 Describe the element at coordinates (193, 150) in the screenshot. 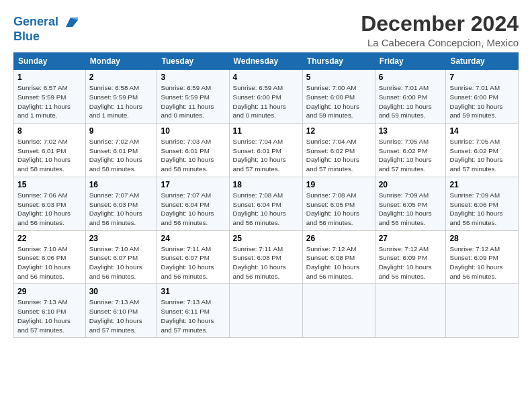

I see `day-cell: 10Sunrise: 7:03 AMSunset: 6:01 PMDayligh…` at that location.